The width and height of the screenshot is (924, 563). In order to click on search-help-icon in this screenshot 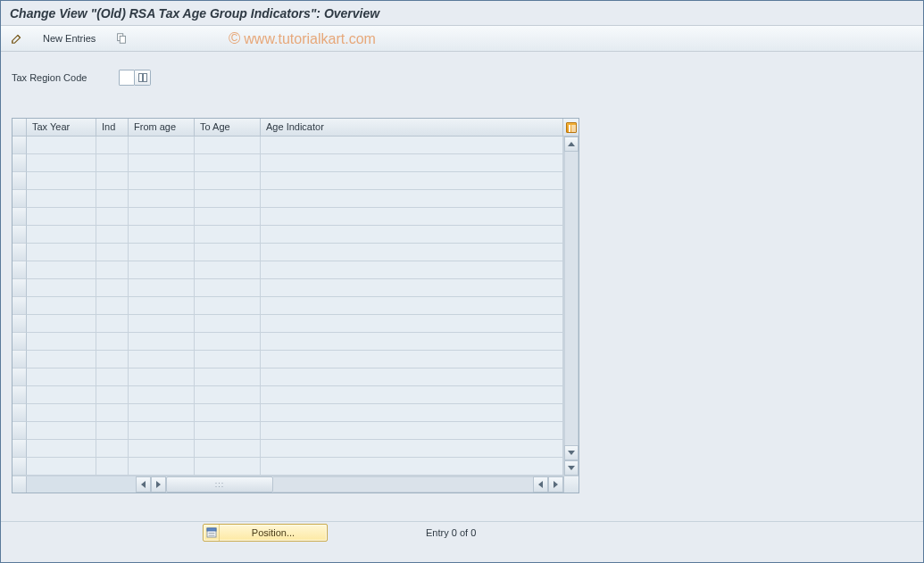, I will do `click(143, 78)`.